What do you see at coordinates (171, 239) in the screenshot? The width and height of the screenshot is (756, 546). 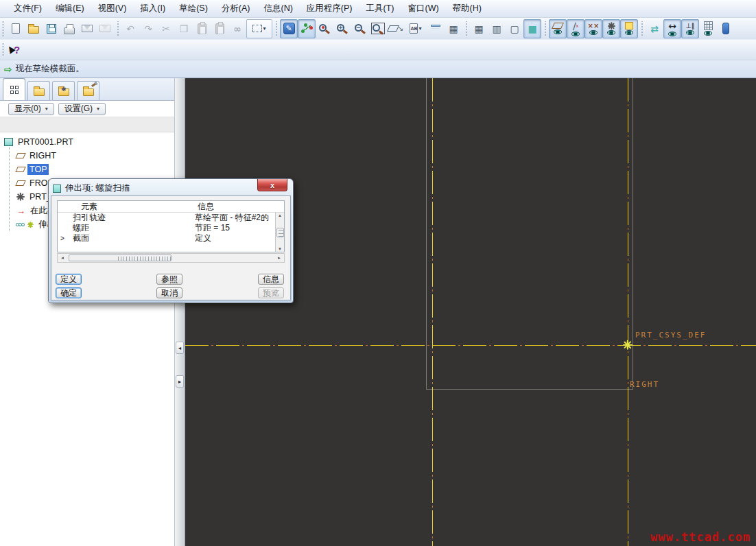 I see `list-row-section: > 截面 定义` at bounding box center [171, 239].